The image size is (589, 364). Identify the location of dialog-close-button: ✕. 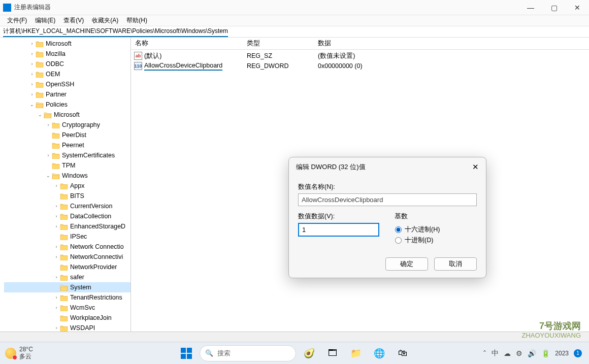
(475, 167).